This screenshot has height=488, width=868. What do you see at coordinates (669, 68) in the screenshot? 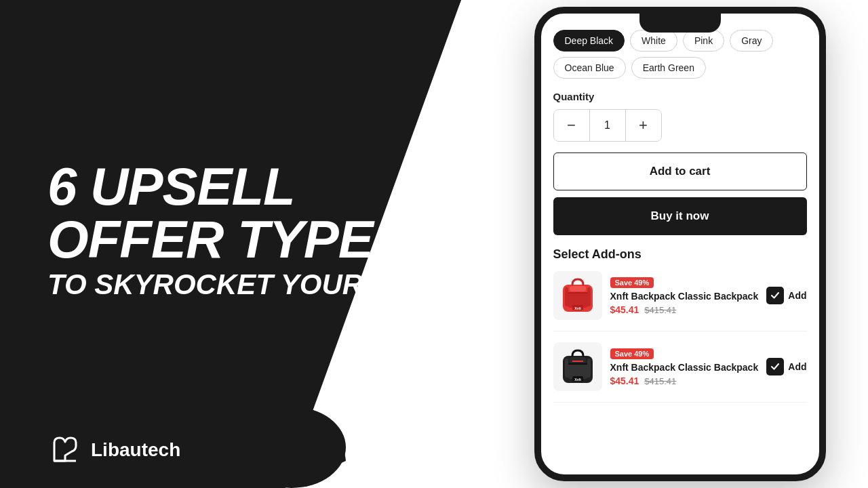
I see `color-earth-green: Earth Green` at bounding box center [669, 68].